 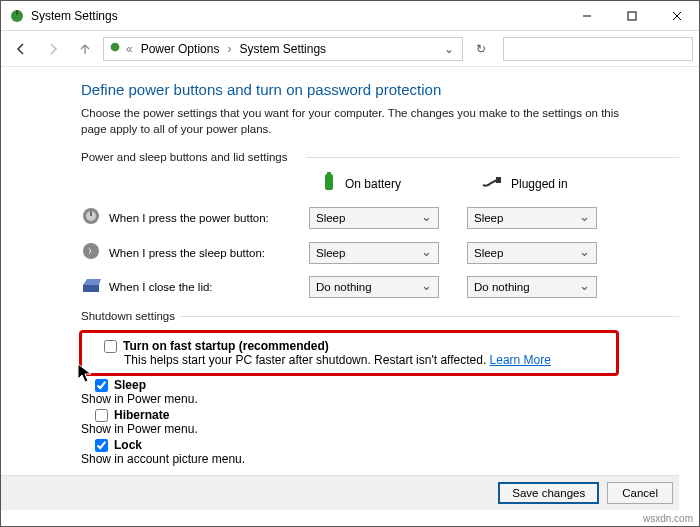 What do you see at coordinates (676, 16) in the screenshot?
I see `close-button` at bounding box center [676, 16].